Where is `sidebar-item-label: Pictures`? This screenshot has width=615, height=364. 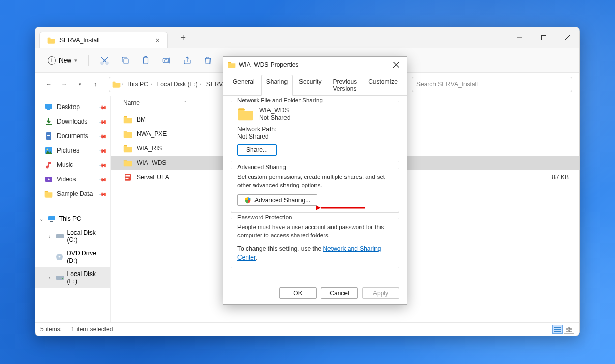 sidebar-item-label: Pictures is located at coordinates (68, 150).